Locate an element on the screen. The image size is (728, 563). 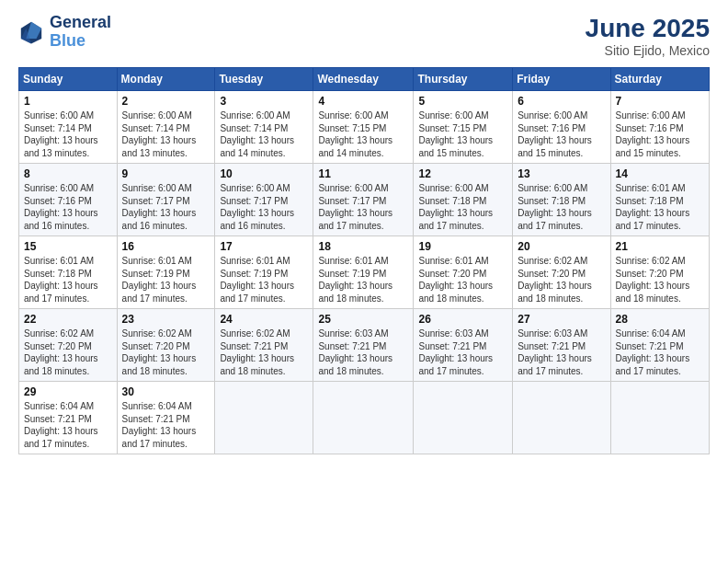
sunset-label: Sunset: 7:17 PM is located at coordinates (156, 201).